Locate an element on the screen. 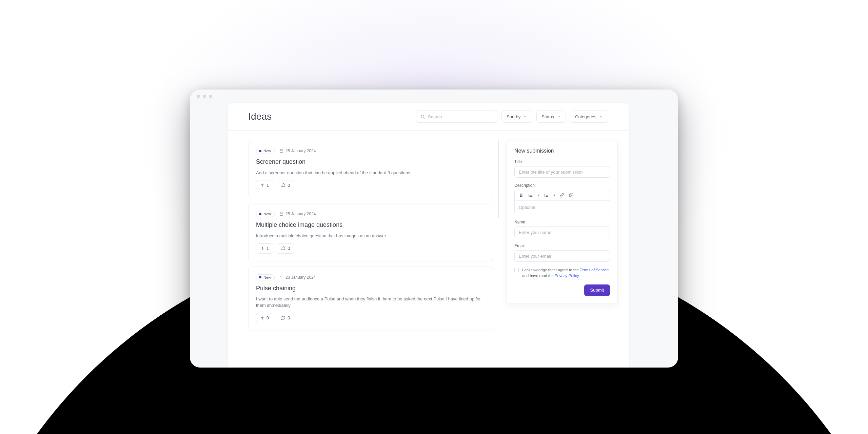 This screenshot has width=868, height=434. upvote-button: 0 is located at coordinates (264, 318).